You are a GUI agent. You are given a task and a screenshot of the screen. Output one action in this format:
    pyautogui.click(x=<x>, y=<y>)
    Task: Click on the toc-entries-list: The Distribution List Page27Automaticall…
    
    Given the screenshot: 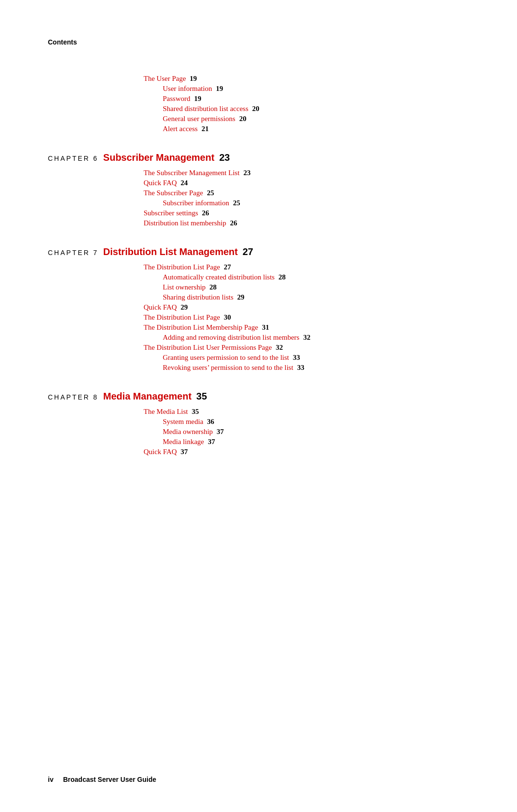 What is the action you would take?
    pyautogui.click(x=306, y=318)
    